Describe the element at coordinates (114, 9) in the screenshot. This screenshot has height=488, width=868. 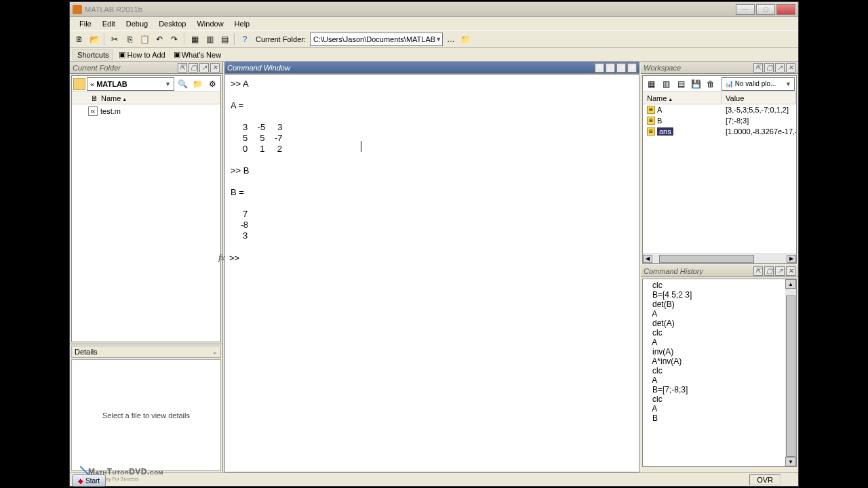
I see `title-text: MATLAB R2011b` at that location.